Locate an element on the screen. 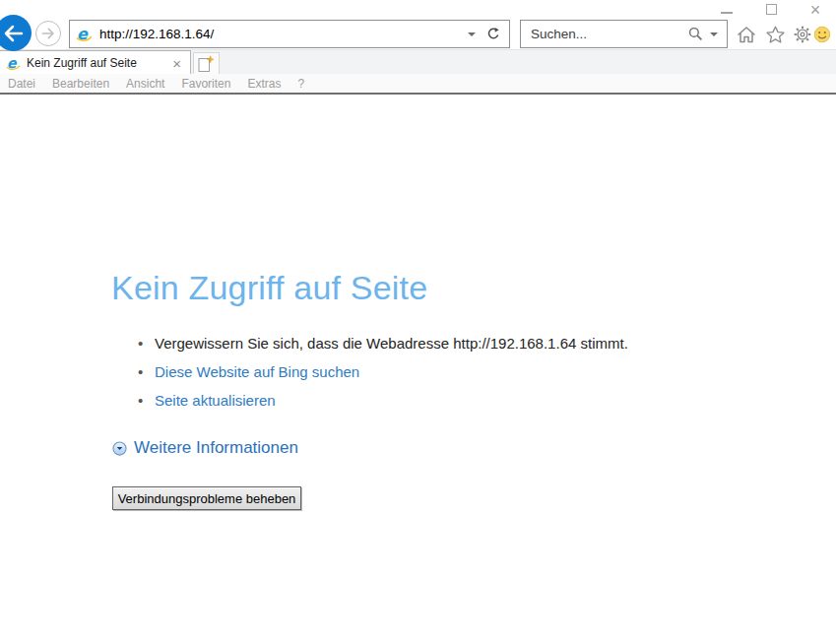 The image size is (836, 644). home-button is located at coordinates (746, 34).